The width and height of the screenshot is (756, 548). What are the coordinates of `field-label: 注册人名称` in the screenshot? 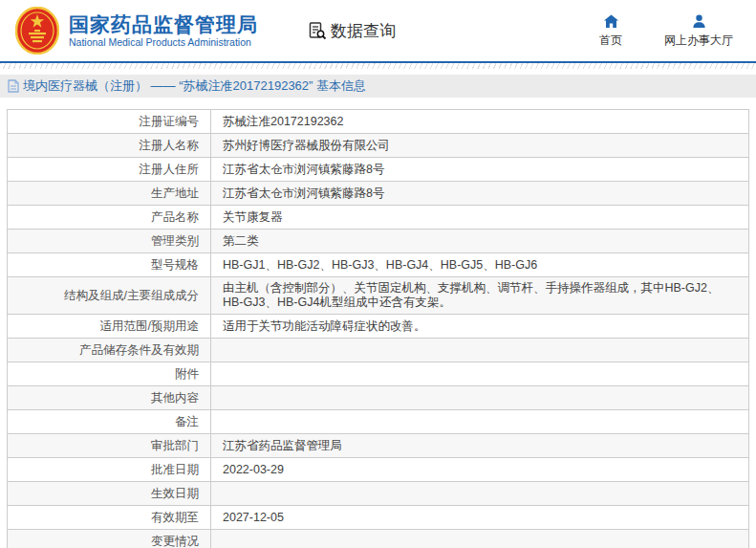 It's located at (109, 145).